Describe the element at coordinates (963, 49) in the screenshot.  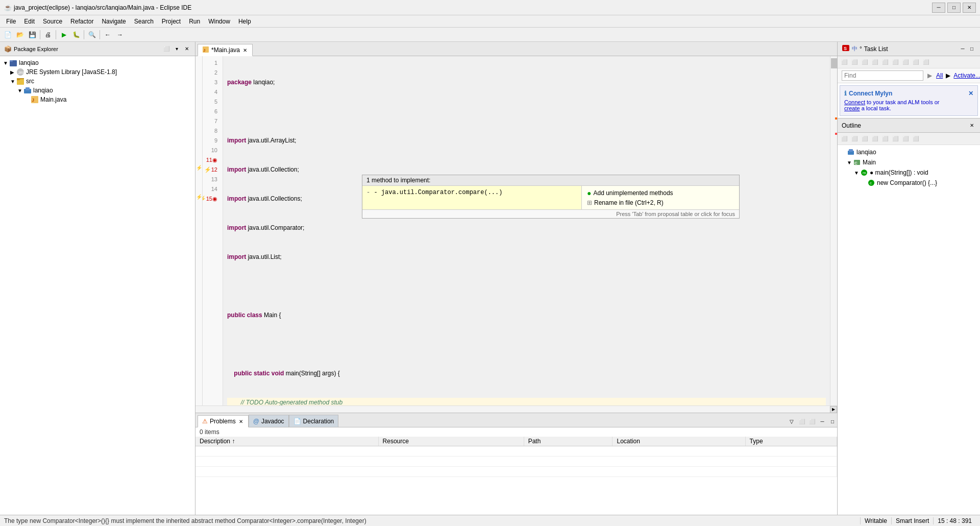
I see `task-list-min: ─` at that location.